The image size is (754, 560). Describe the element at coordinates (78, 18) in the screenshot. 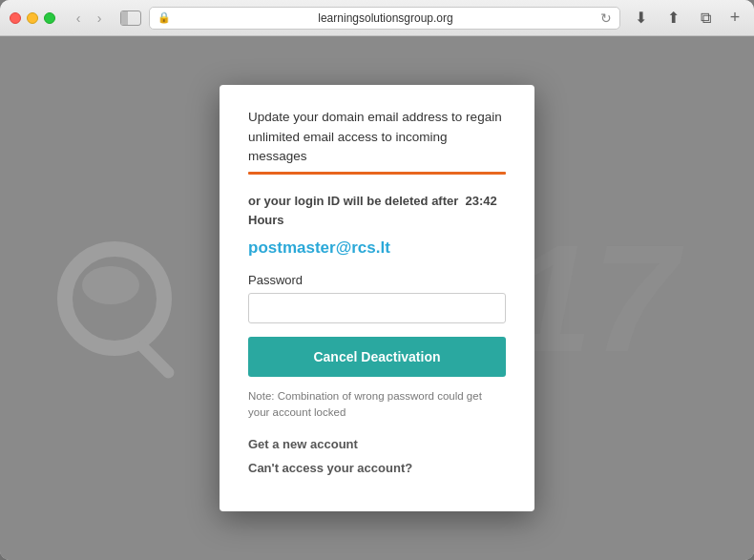

I see `back-button: ‹` at that location.